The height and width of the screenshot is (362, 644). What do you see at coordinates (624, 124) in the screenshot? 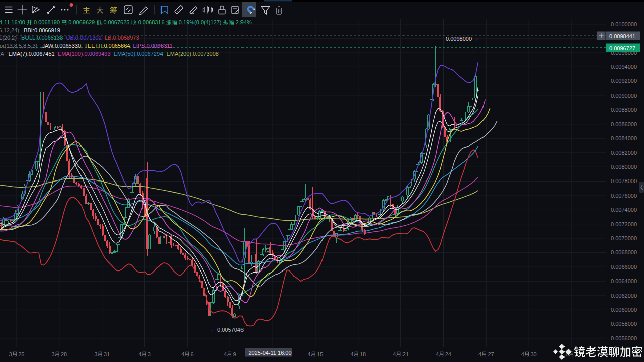
I see `svg-text: 0.0086000` at bounding box center [624, 124].